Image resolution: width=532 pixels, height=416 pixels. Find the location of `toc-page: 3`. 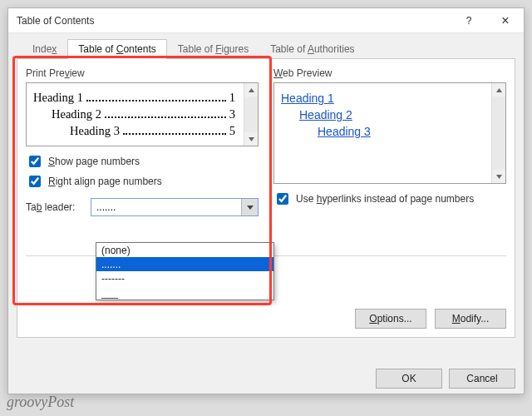

toc-page: 3 is located at coordinates (233, 115).